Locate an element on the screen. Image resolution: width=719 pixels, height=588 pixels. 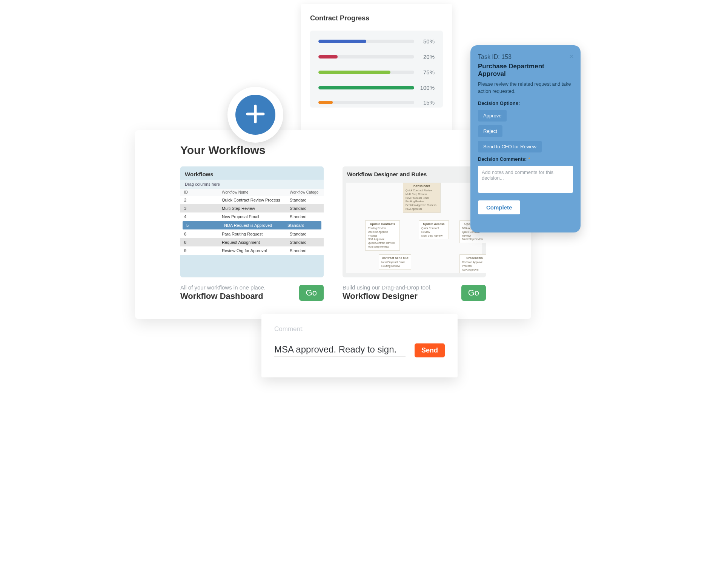
row-name: Para Routing Request is located at coordinates (243, 234).